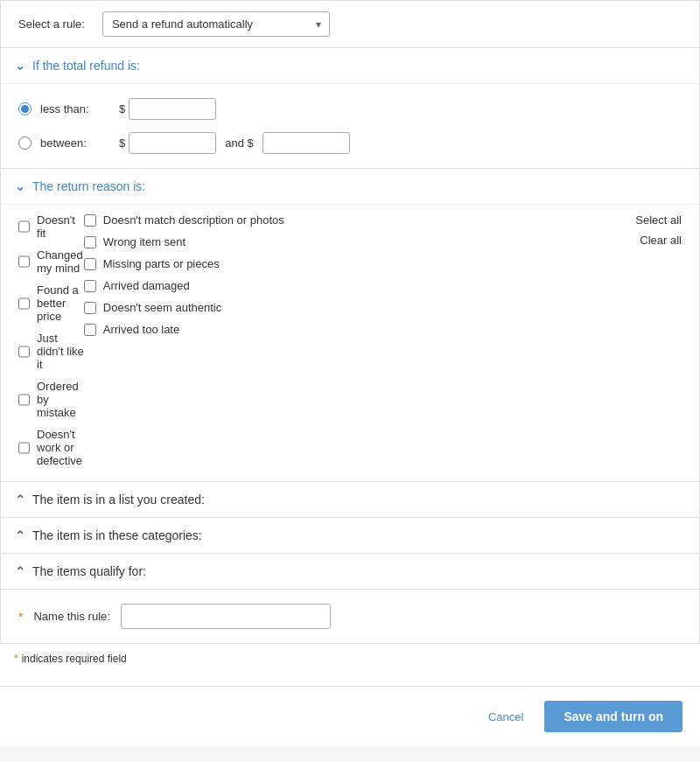 The image size is (700, 762). Describe the element at coordinates (216, 24) in the screenshot. I see `select-rule-select: Send a refund automaticallyRequire appro…` at that location.